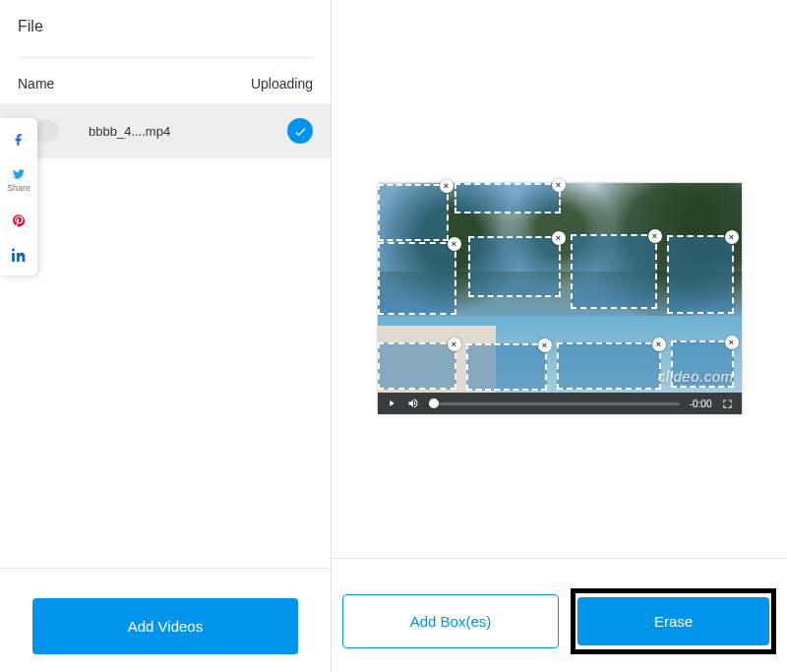  What do you see at coordinates (19, 174) in the screenshot?
I see `twitter-icon` at bounding box center [19, 174].